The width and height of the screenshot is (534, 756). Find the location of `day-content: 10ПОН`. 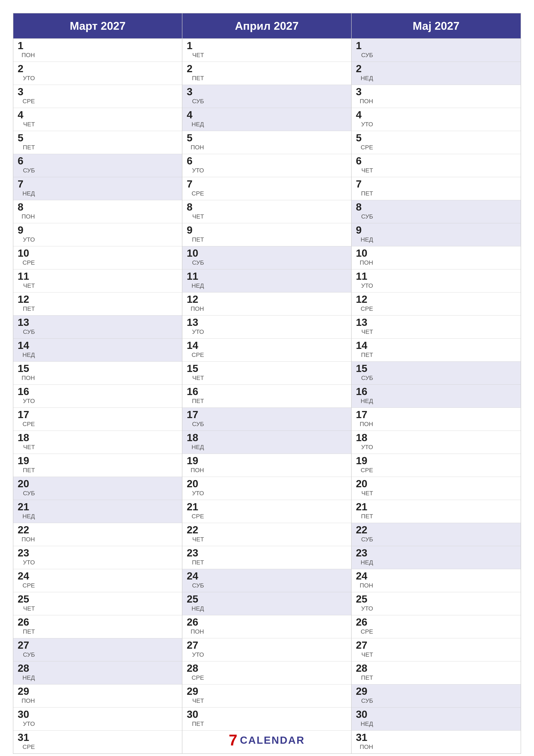

day-content: 10ПОН is located at coordinates (365, 257).